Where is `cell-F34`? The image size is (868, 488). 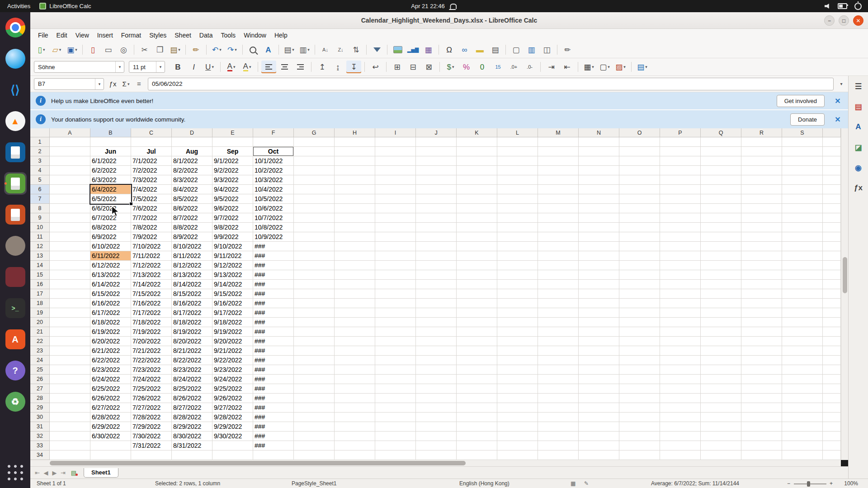
cell-F34 is located at coordinates (274, 455).